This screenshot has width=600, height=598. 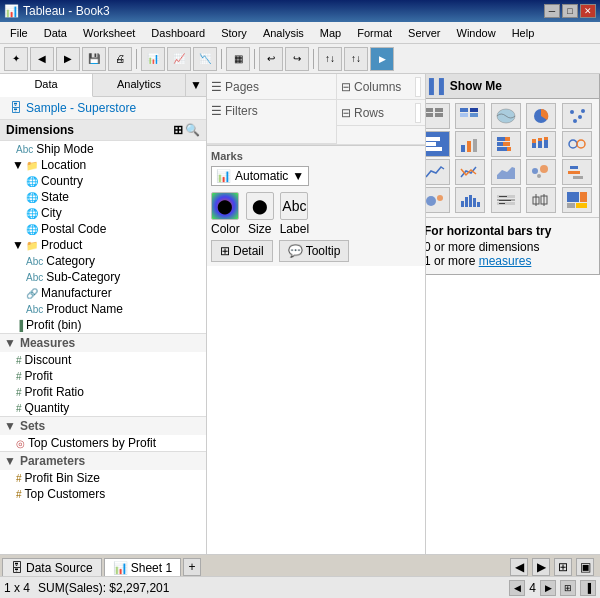 I want to click on menu-format: Format, so click(x=374, y=32).